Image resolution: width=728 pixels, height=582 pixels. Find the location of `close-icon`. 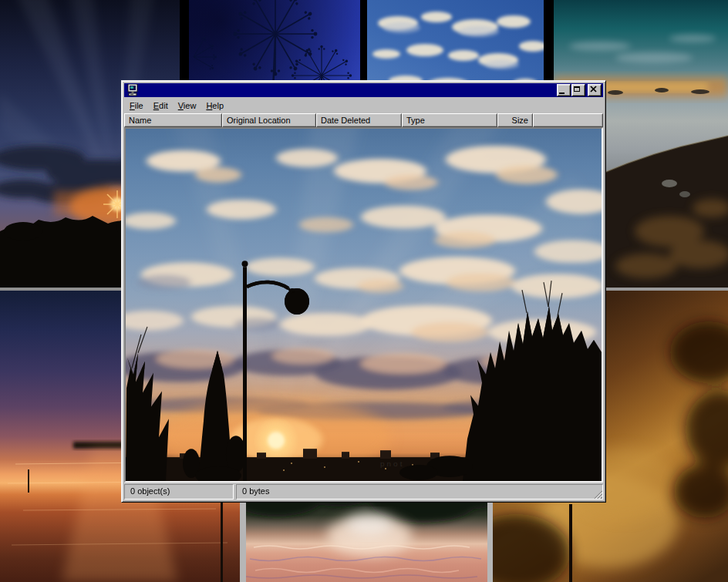

close-icon is located at coordinates (594, 89).